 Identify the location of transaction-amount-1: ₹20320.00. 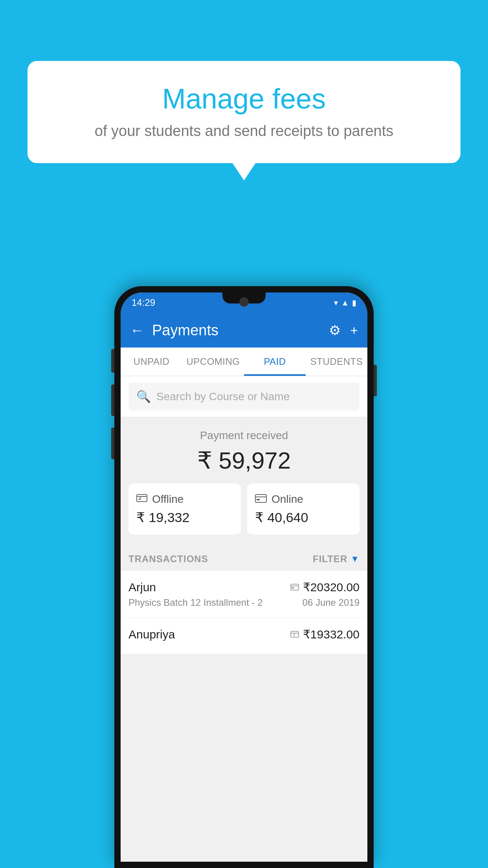
(331, 587).